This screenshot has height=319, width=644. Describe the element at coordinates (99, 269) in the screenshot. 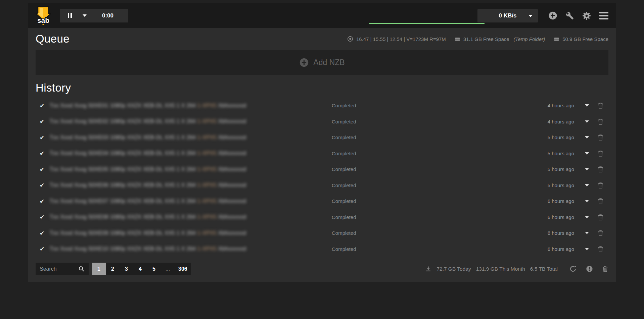

I see `page-button-1: 1` at that location.